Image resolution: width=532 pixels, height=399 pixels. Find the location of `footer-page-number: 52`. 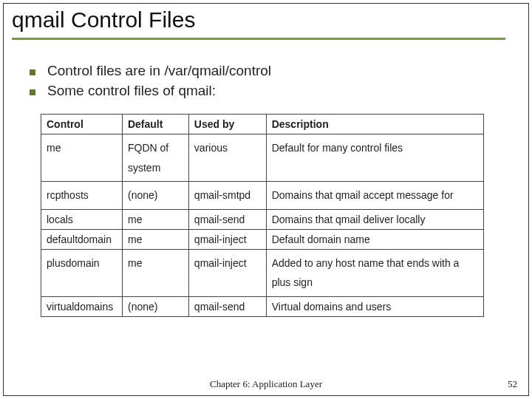

footer-page-number: 52 is located at coordinates (513, 384).